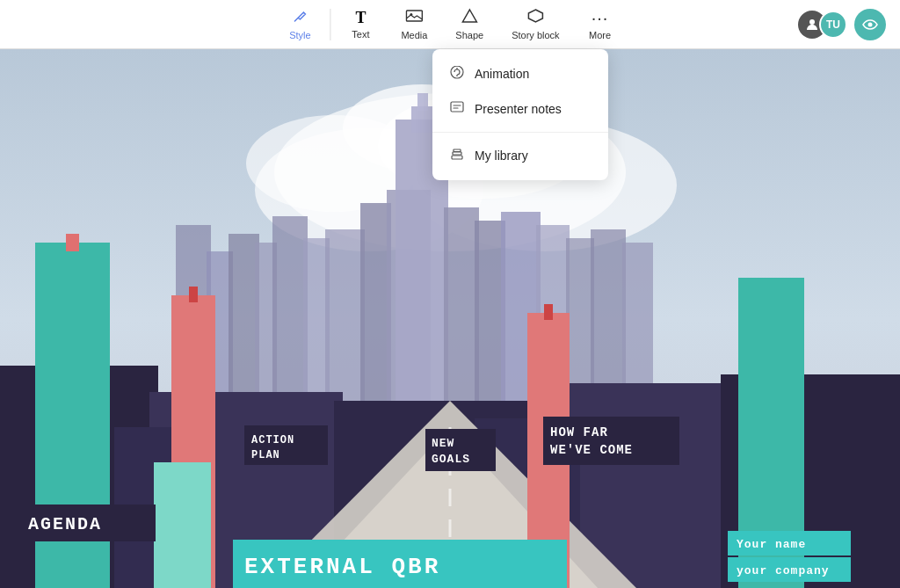 Image resolution: width=900 pixels, height=588 pixels. Describe the element at coordinates (450, 25) in the screenshot. I see `toolbar-center: Style T Text Media` at that location.